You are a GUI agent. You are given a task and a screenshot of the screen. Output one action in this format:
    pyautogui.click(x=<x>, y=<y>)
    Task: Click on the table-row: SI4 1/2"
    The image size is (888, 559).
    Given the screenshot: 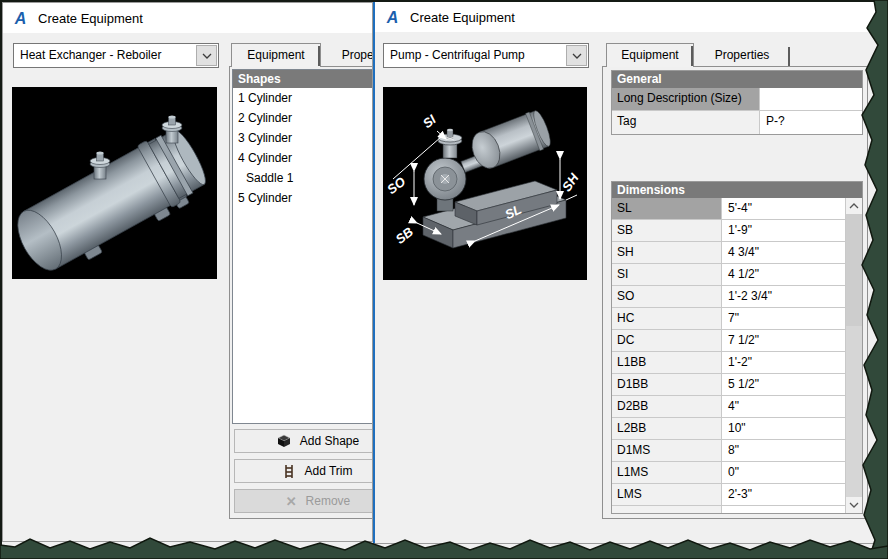 What is the action you would take?
    pyautogui.click(x=728, y=275)
    